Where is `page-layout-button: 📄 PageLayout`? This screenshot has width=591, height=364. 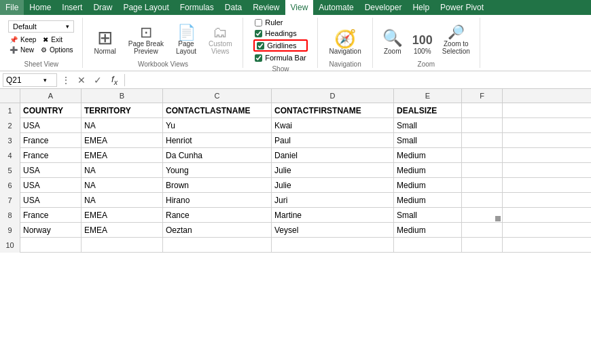
page-layout-button: 📄 PageLayout is located at coordinates (186, 40).